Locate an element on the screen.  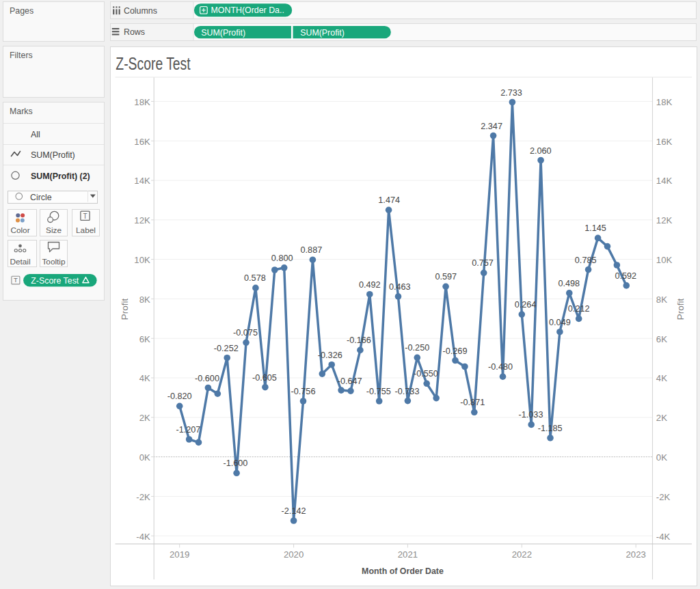
svg-text: 0.492 is located at coordinates (370, 285).